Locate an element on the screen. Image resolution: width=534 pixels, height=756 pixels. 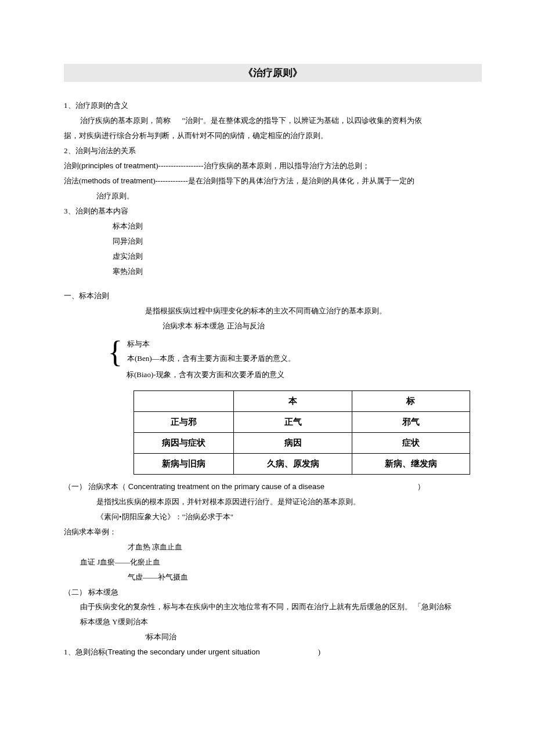
table-header-blank is located at coordinates (184, 401).